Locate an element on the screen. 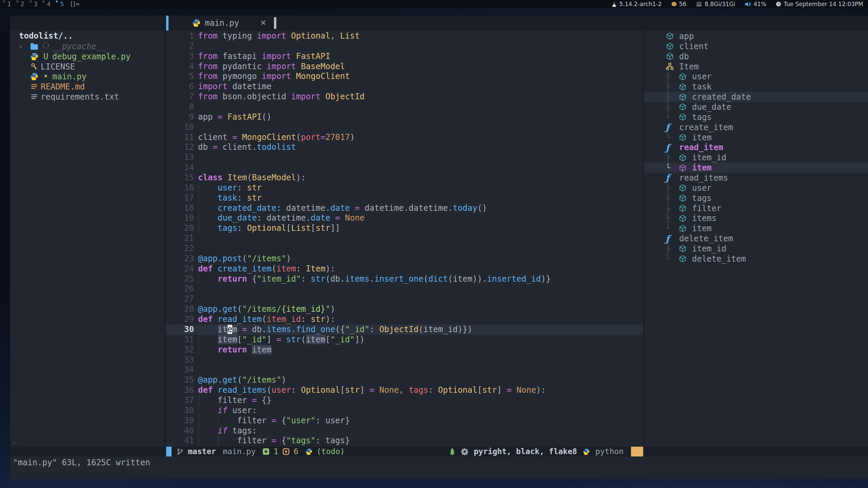 Image resolution: width=868 pixels, height=488 pixels. token: { is located at coordinates (252, 279).